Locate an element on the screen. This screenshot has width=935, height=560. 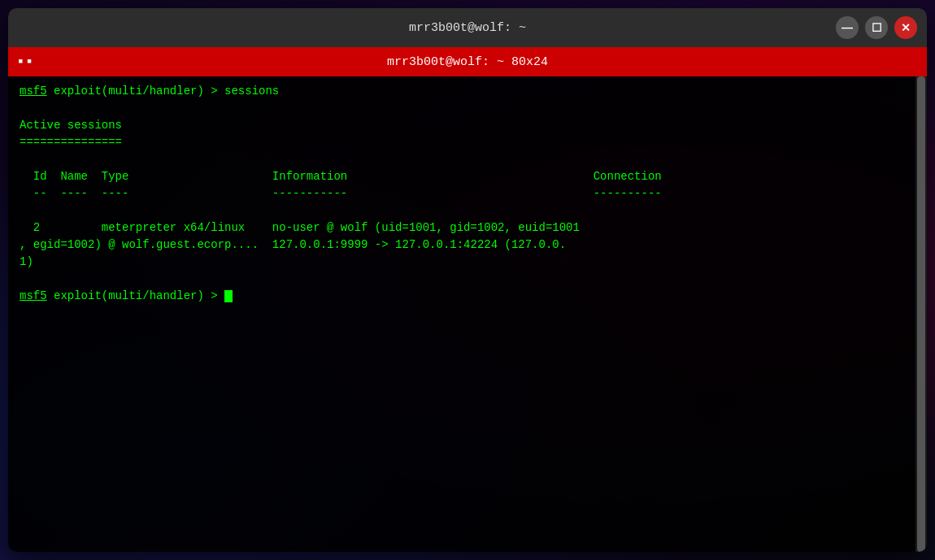
title-bar-title: mrr3b00t@wolf: ~ is located at coordinates (468, 28).